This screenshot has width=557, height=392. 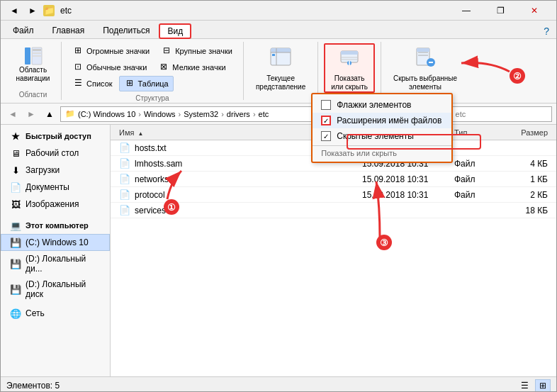 What do you see at coordinates (349, 60) in the screenshot?
I see `show-hide-icon` at bounding box center [349, 60].